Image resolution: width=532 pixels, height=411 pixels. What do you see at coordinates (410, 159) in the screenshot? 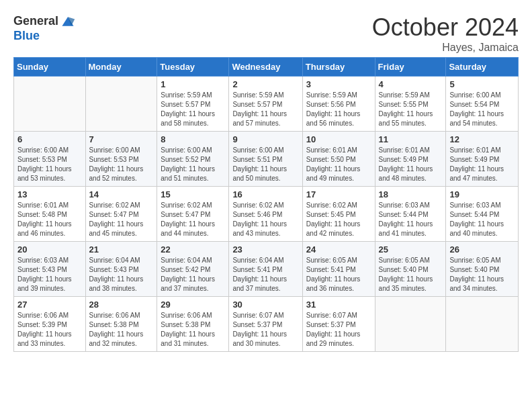
I see `calendar-day-cell: 11Sunrise: 6:01 AM Sunset: 5:49 PM Dayli…` at bounding box center [410, 159].